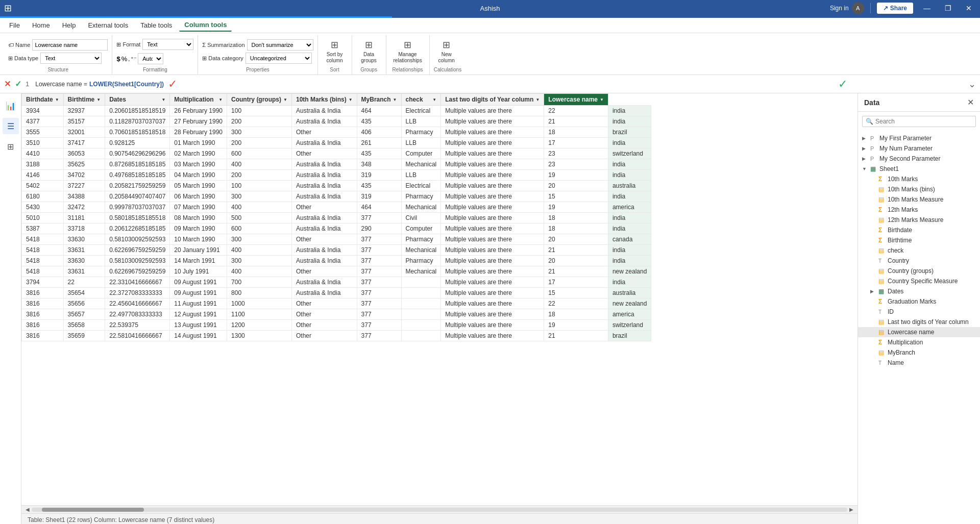 The width and height of the screenshot is (980, 524). What do you see at coordinates (919, 322) in the screenshot?
I see `tree-item: ▤Last two digits of Year column` at bounding box center [919, 322].